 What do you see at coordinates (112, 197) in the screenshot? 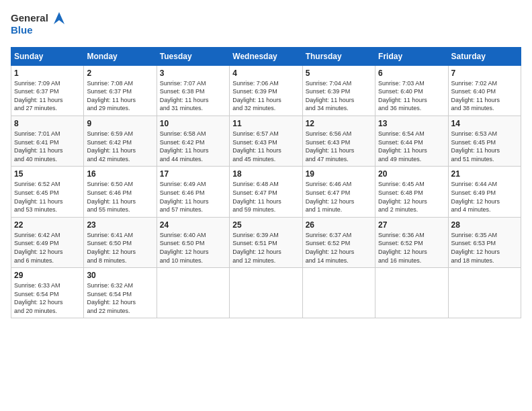
I see `day-info: Sunrise: 6:50 AMSunset: 6:46 PMDaylight:…` at bounding box center [112, 197].